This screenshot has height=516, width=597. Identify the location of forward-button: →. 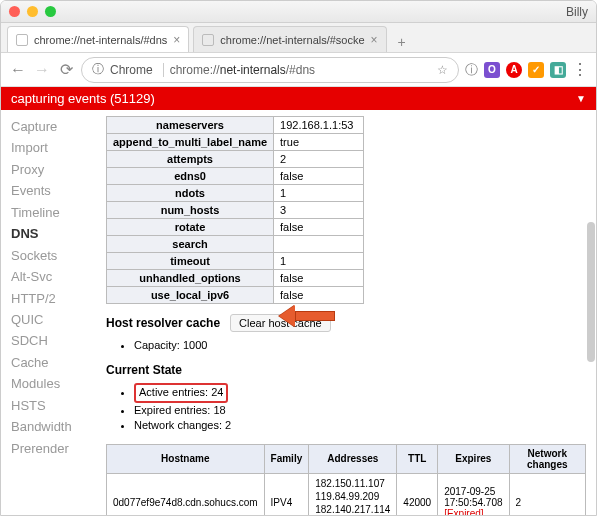
(42, 70).